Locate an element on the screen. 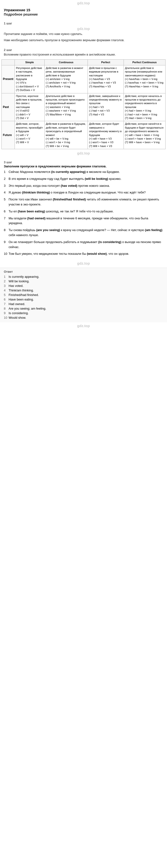 The width and height of the screenshot is (167, 868). step3-description: Заполним пропуски в предложениях верными… is located at coordinates (83, 166).